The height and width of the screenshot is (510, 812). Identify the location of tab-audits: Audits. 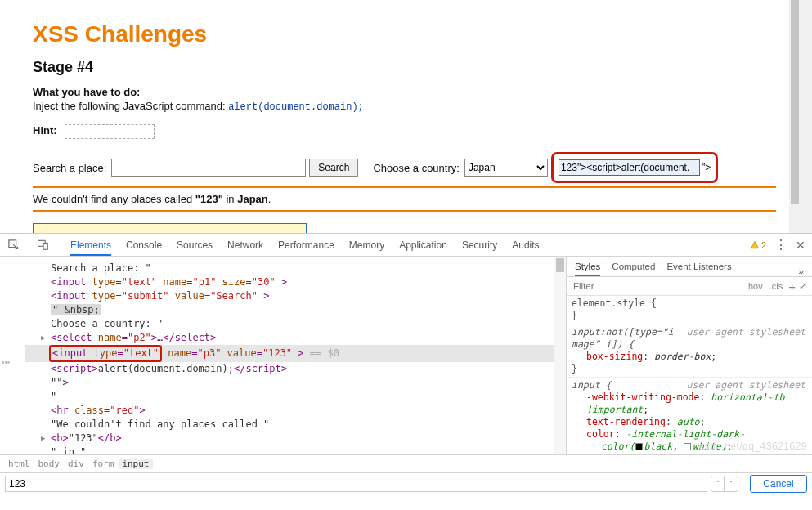
(525, 245).